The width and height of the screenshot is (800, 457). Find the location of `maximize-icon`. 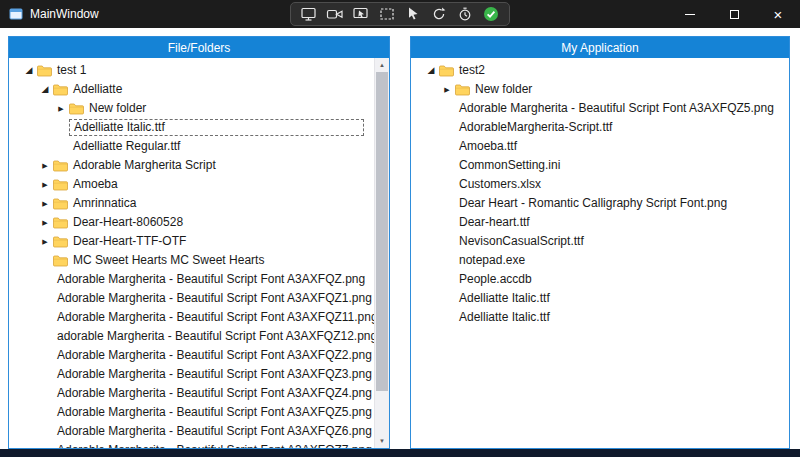

maximize-icon is located at coordinates (734, 14).